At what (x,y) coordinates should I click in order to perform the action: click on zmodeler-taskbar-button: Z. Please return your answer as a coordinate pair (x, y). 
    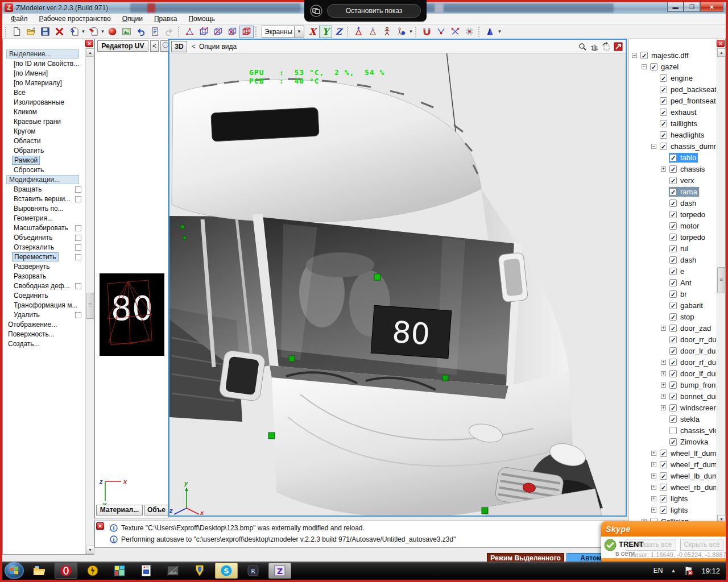
    Looking at the image, I should click on (280, 571).